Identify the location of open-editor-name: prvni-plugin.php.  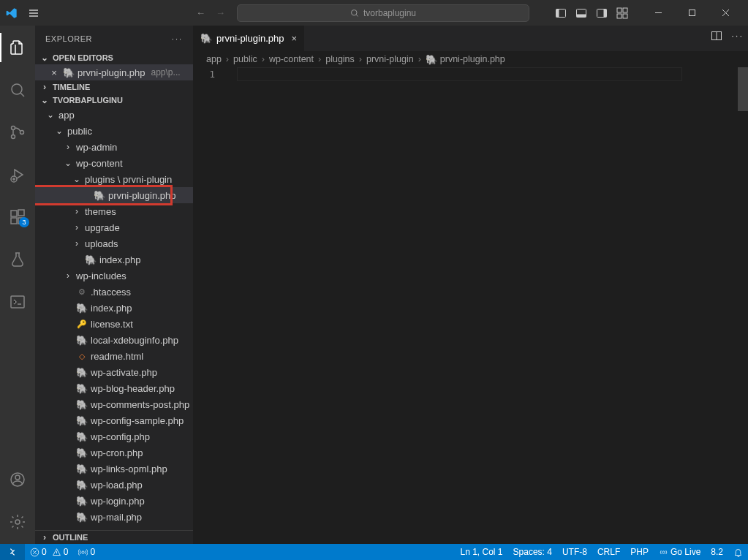
(111, 73).